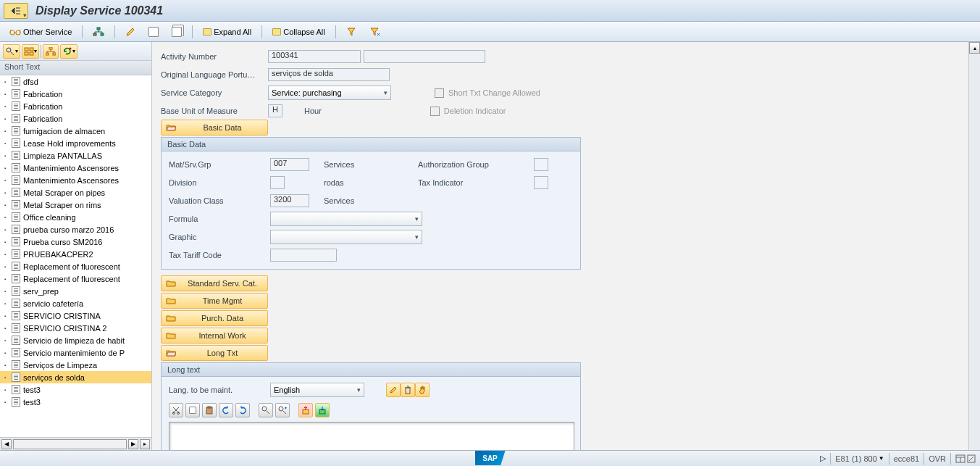 The image size is (980, 466). Describe the element at coordinates (75, 444) in the screenshot. I see `tree-horizontal-scrollbar: ◀ ▶ ▸` at that location.